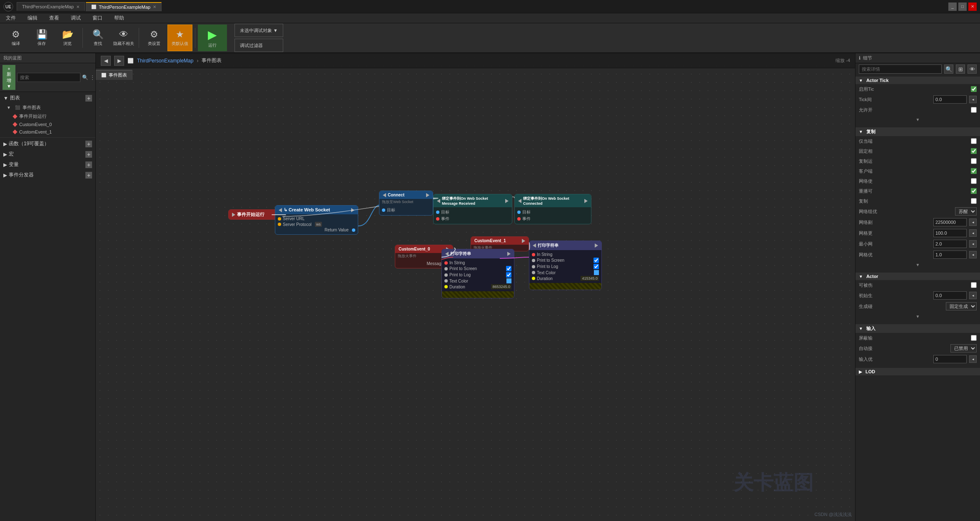 This screenshot has height=521, width=980. Describe the element at coordinates (47, 124) in the screenshot. I see `custom-event-0-item: CustomEvent_0` at that location.